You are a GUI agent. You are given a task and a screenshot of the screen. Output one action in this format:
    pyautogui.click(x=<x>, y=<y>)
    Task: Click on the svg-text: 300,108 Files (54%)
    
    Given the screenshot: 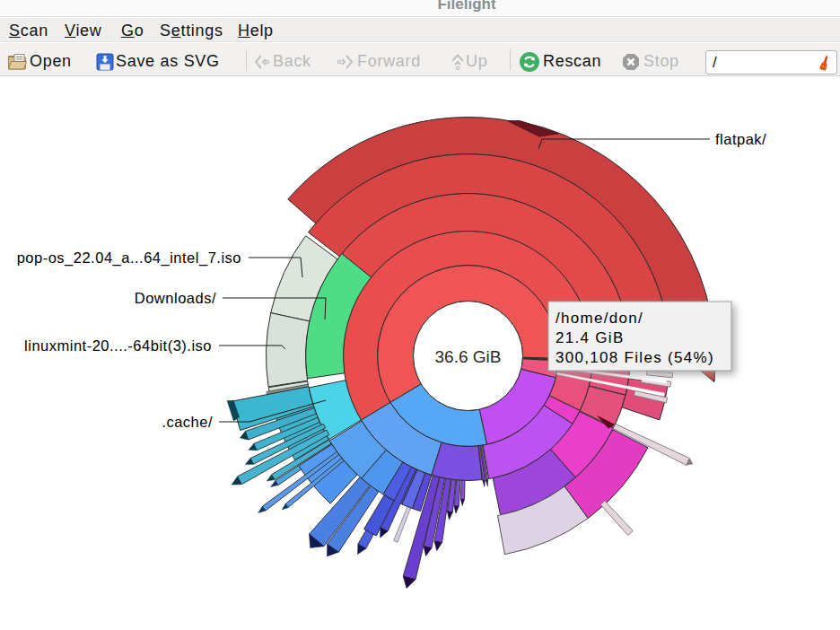 What is the action you would take?
    pyautogui.click(x=635, y=357)
    